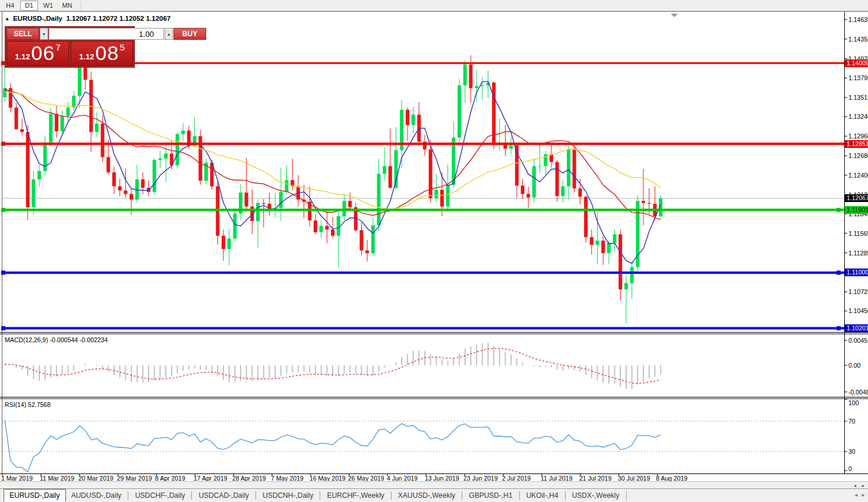 The width and height of the screenshot is (868, 502). I want to click on price-axis-tick: 1.10725, so click(858, 292).